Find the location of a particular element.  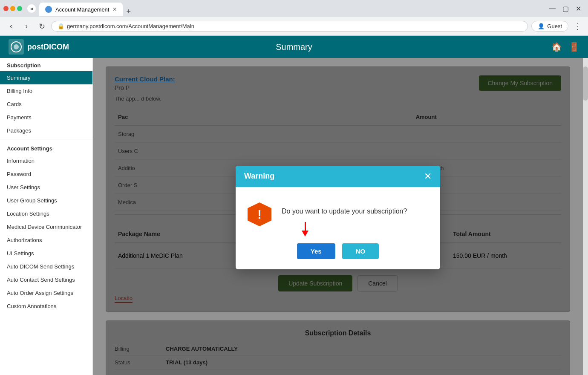

modal-title: Warning is located at coordinates (259, 176).